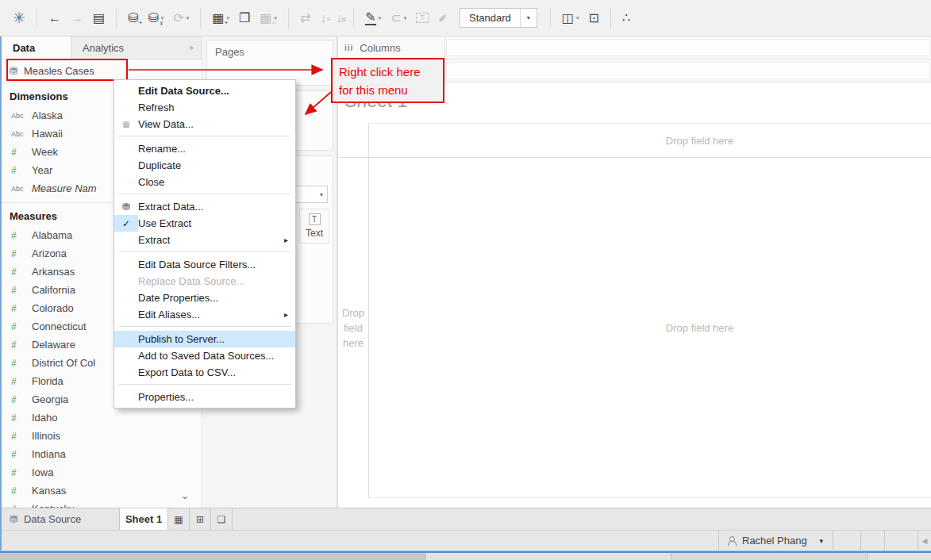  I want to click on field-row: # Idaho, so click(102, 417).